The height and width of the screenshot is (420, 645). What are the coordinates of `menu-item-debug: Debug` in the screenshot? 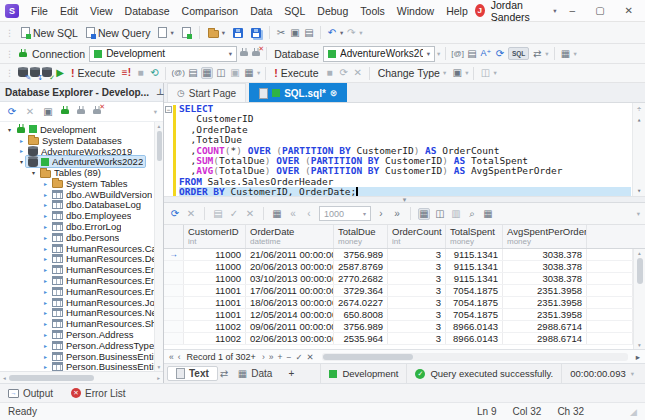 It's located at (332, 11).